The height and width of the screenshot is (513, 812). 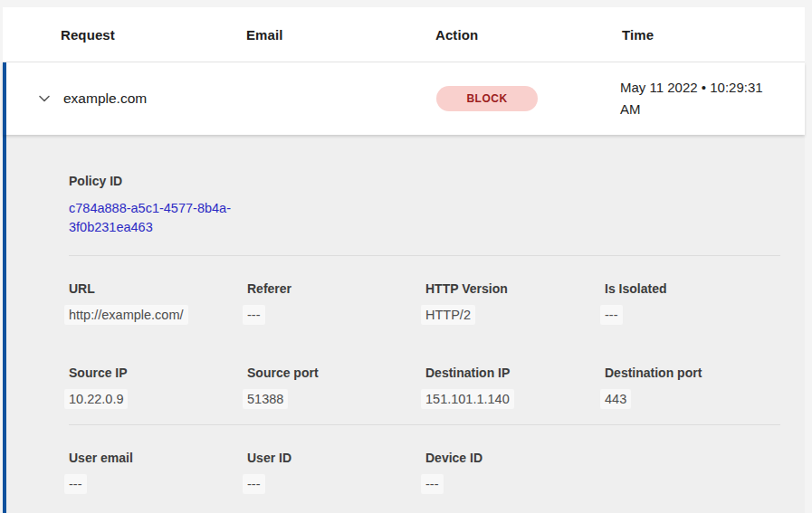 I want to click on field-http-version: HTTP Version HTTP/2, so click(x=515, y=311).